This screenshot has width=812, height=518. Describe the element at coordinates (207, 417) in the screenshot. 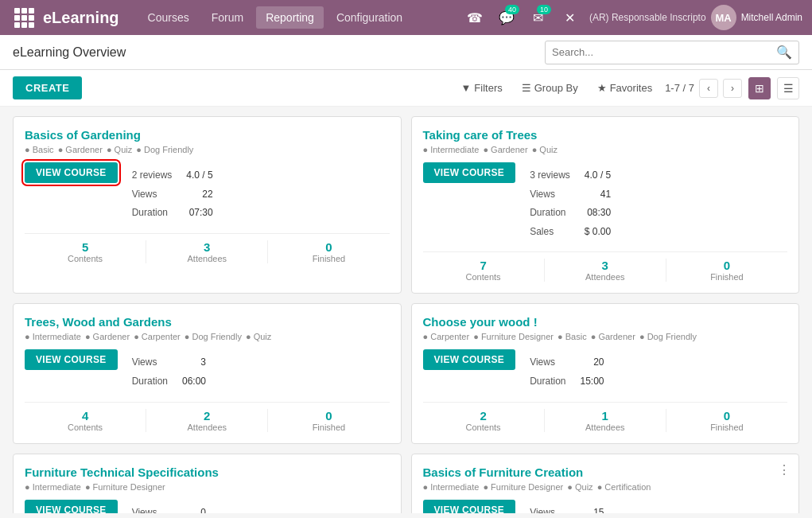

I see `course-footer: 4 Contents 2 Attendees 0 Finished` at that location.